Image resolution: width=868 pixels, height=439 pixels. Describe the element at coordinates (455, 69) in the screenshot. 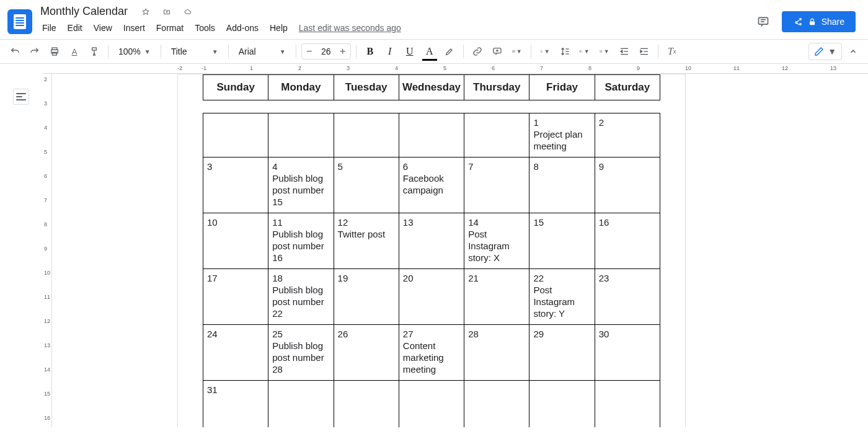

I see `horizontal-ruler: -2-1123456789101112131415161718` at that location.